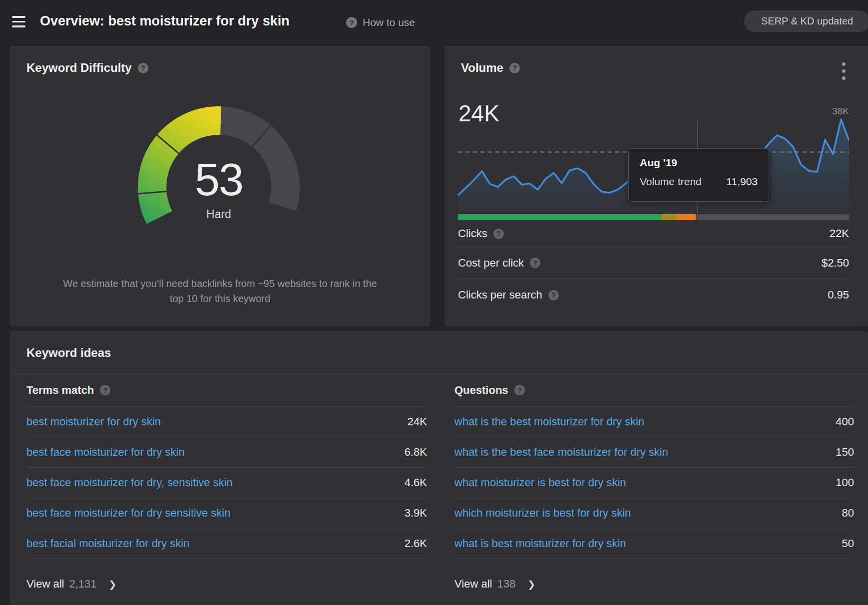 This screenshot has height=605, width=868. Describe the element at coordinates (654, 483) in the screenshot. I see `keyword-row: what moisturizer is best for dry skin100` at that location.